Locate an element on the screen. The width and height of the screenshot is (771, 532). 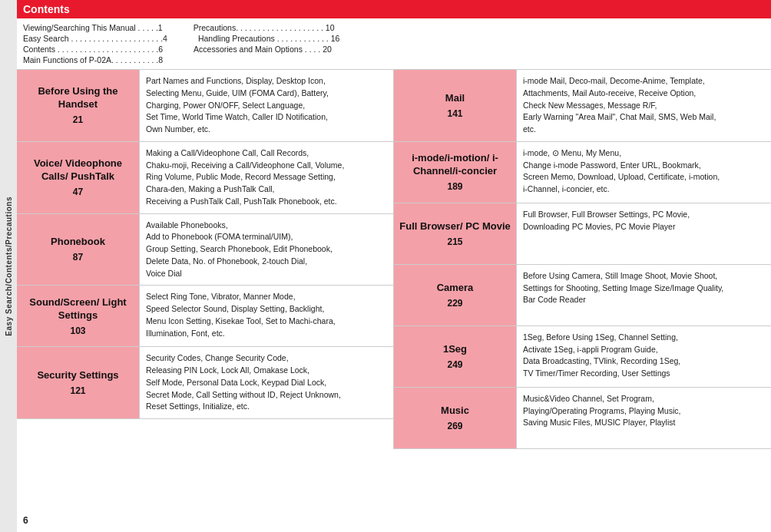
header: Contents is located at coordinates (394, 9).